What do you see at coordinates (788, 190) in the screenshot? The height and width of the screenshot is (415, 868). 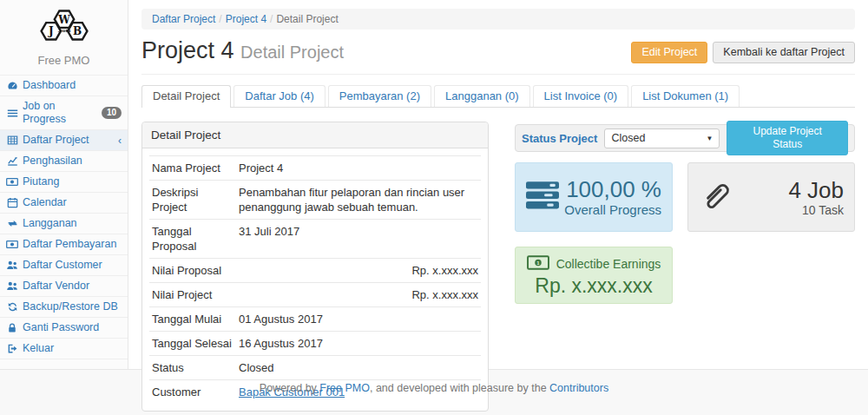 I see `jobs-value: 4 Job` at bounding box center [788, 190].